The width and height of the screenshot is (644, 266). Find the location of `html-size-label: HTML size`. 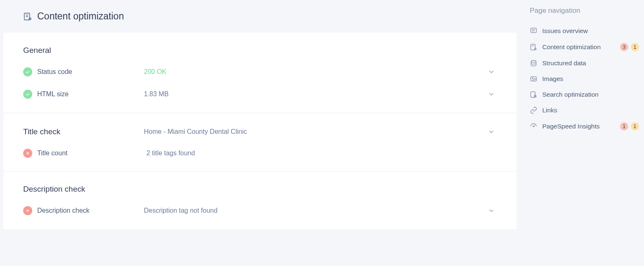

html-size-label: HTML size is located at coordinates (91, 94).